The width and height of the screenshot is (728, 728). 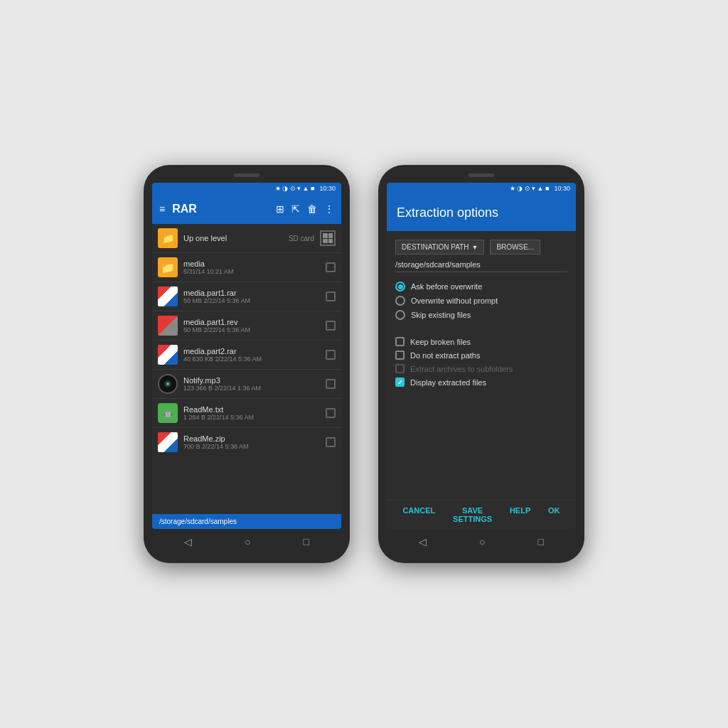 I want to click on radio-options: Ask before overwrite Overwrite without p…, so click(x=481, y=301).